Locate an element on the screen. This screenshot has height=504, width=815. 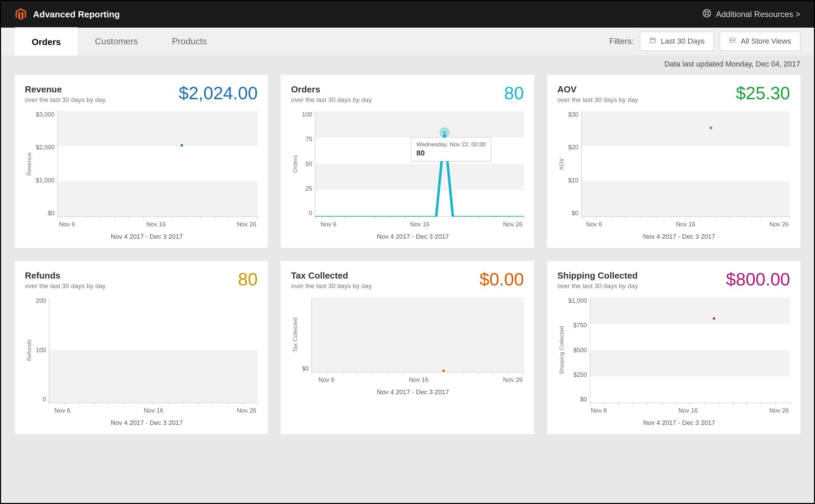
lifesaver-icon is located at coordinates (707, 14).